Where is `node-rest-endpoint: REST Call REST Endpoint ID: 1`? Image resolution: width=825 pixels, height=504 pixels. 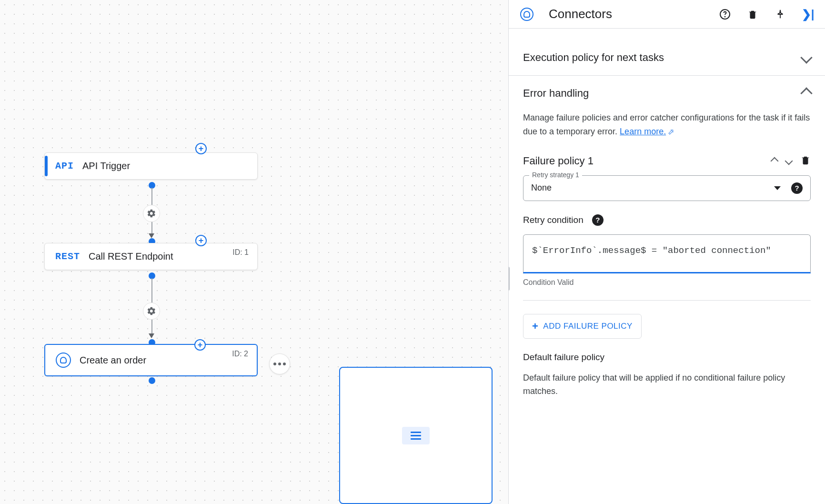
node-rest-endpoint: REST Call REST Endpoint ID: 1 is located at coordinates (151, 256).